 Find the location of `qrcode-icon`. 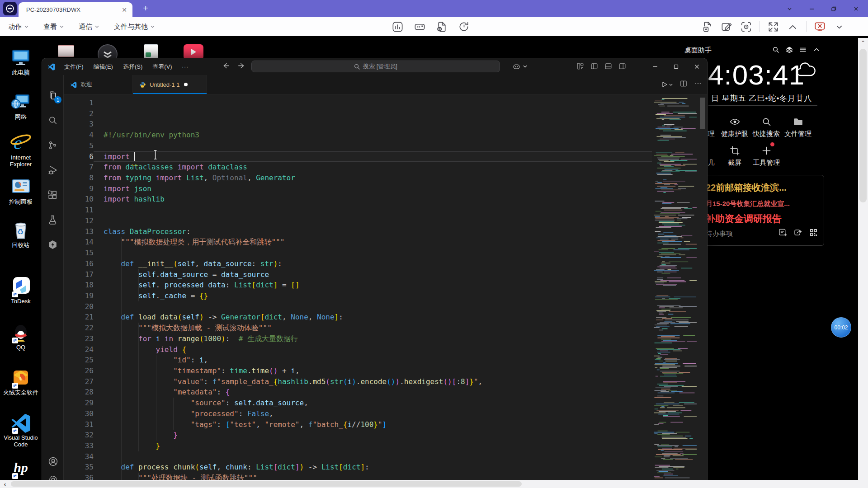

qrcode-icon is located at coordinates (814, 233).